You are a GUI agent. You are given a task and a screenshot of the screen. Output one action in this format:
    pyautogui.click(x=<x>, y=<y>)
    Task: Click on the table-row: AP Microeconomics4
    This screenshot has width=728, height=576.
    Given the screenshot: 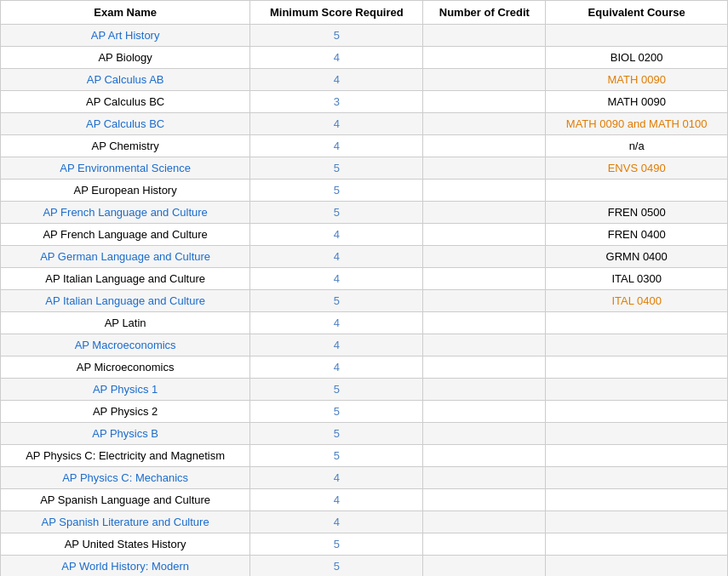 What is the action you would take?
    pyautogui.click(x=364, y=368)
    